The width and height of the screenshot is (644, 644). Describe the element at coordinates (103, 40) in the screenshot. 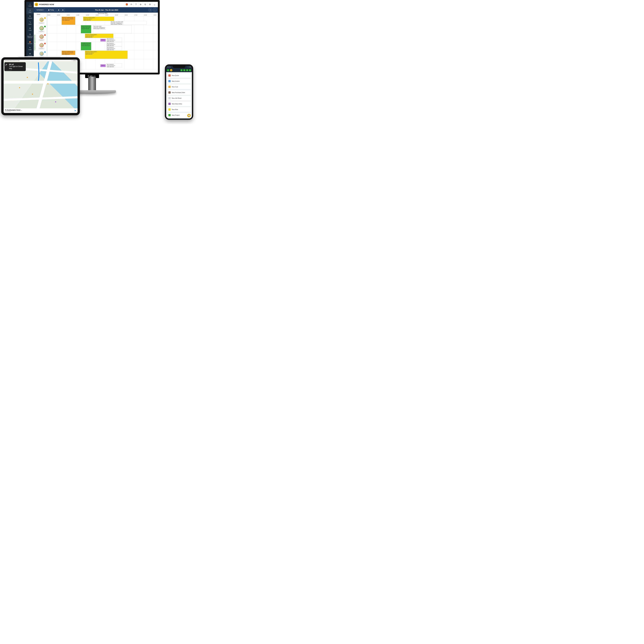

I see `event-line: Collect s` at that location.